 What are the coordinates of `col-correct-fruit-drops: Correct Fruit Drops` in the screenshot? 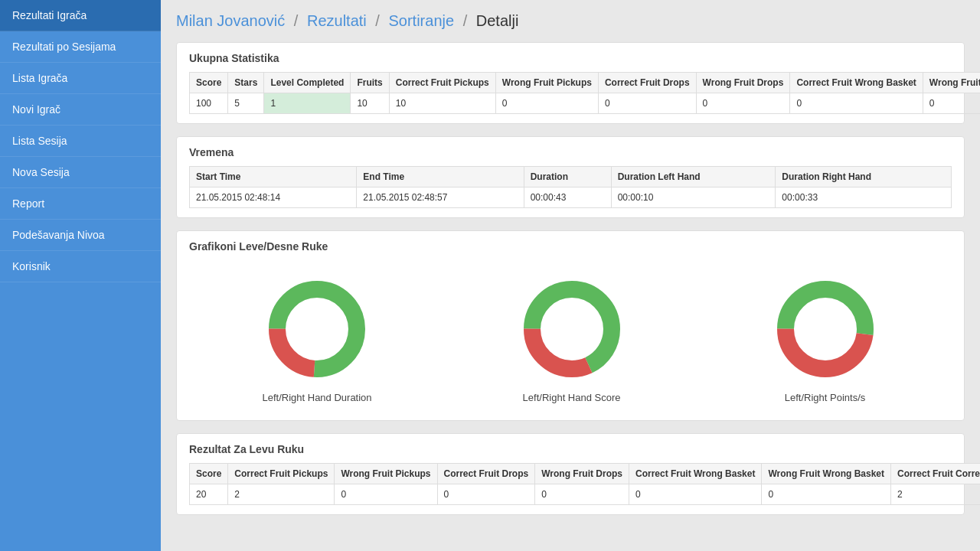 It's located at (647, 83).